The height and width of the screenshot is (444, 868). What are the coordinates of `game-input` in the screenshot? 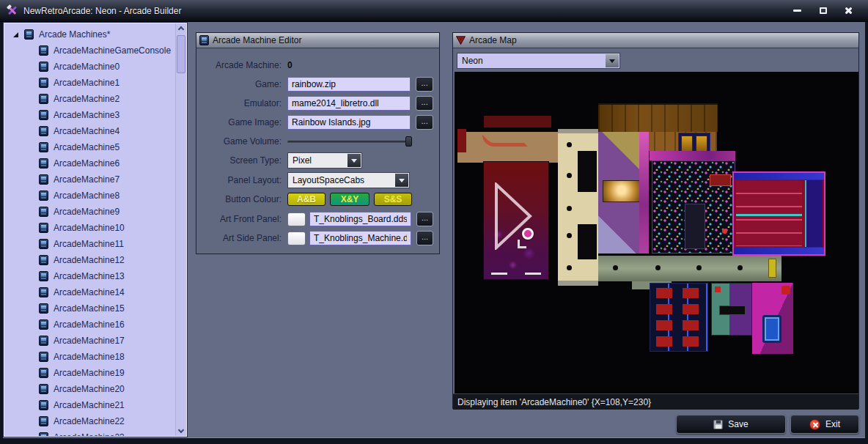 It's located at (349, 84).